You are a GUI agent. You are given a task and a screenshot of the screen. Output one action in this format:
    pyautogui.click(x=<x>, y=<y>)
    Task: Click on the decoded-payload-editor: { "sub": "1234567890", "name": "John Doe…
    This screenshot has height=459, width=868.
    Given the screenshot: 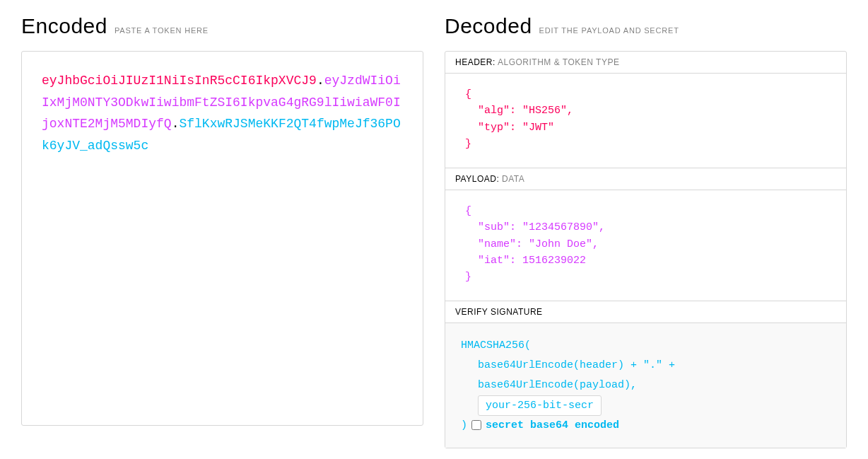 What is the action you would take?
    pyautogui.click(x=646, y=245)
    